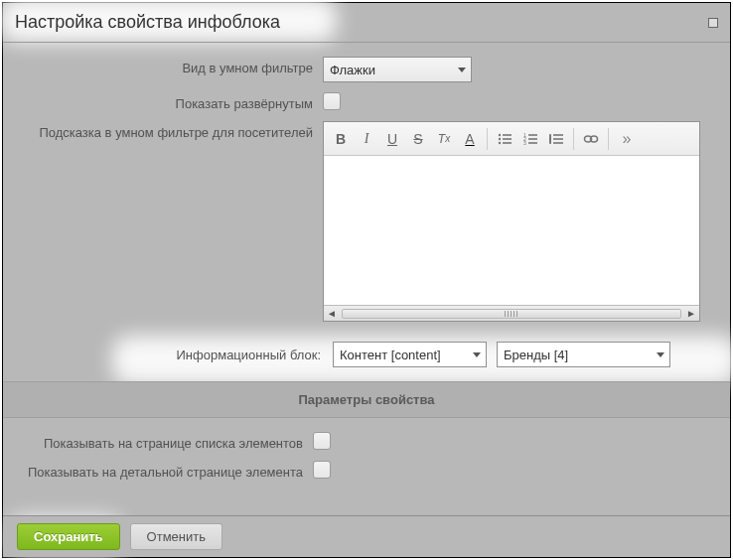 This screenshot has height=560, width=733. Describe the element at coordinates (505, 139) in the screenshot. I see `list-ul-icon` at that location.